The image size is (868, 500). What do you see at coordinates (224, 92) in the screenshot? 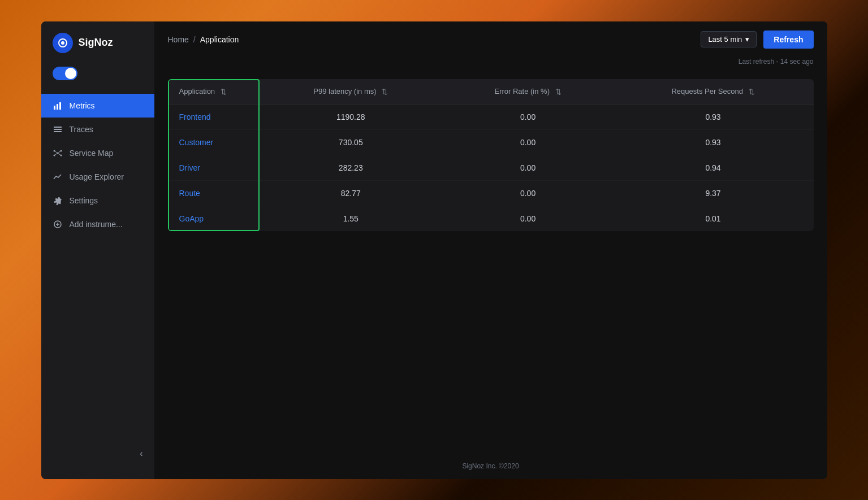
I see `application-sort-icon: ⇅` at bounding box center [224, 92].